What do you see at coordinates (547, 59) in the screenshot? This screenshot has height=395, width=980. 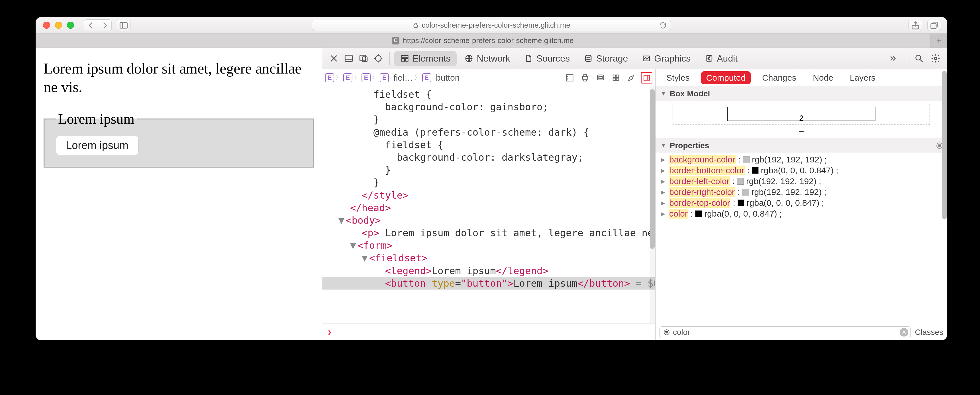 I see `tab-sources: Sources` at bounding box center [547, 59].